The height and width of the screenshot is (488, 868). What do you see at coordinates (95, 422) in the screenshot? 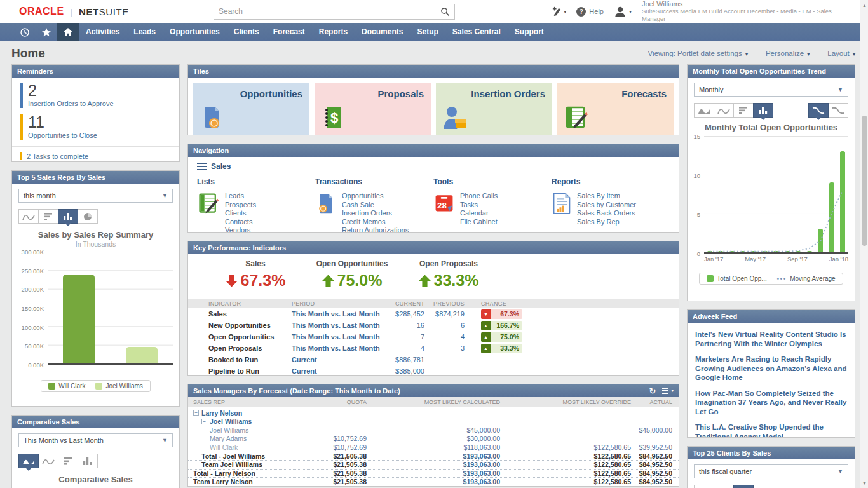
I see `comparative-header: Comparative Sales` at bounding box center [95, 422].